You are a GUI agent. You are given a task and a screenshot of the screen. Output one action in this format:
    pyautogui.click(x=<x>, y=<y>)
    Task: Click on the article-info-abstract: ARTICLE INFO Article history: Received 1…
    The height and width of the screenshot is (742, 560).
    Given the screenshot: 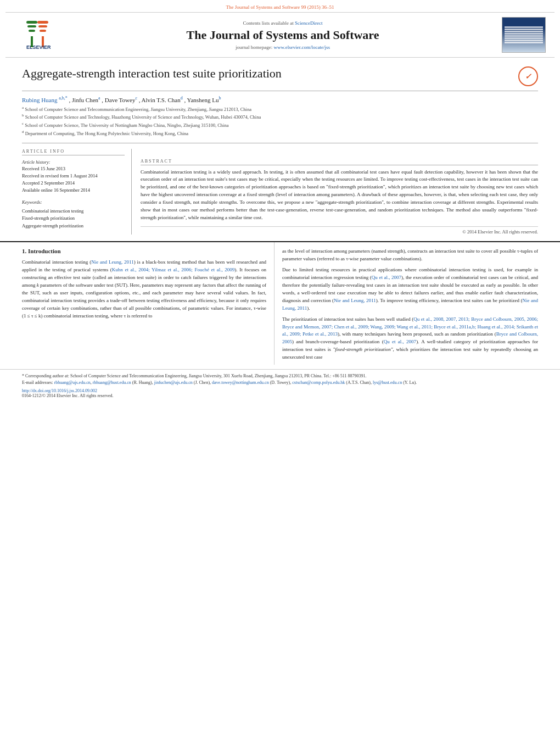 What is the action you would take?
    pyautogui.click(x=280, y=189)
    